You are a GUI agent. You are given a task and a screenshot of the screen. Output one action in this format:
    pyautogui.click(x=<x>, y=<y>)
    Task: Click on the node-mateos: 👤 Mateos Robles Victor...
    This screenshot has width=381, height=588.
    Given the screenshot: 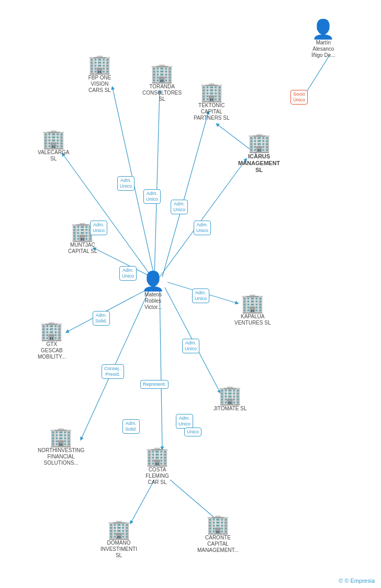 What is the action you would take?
    pyautogui.click(x=153, y=291)
    